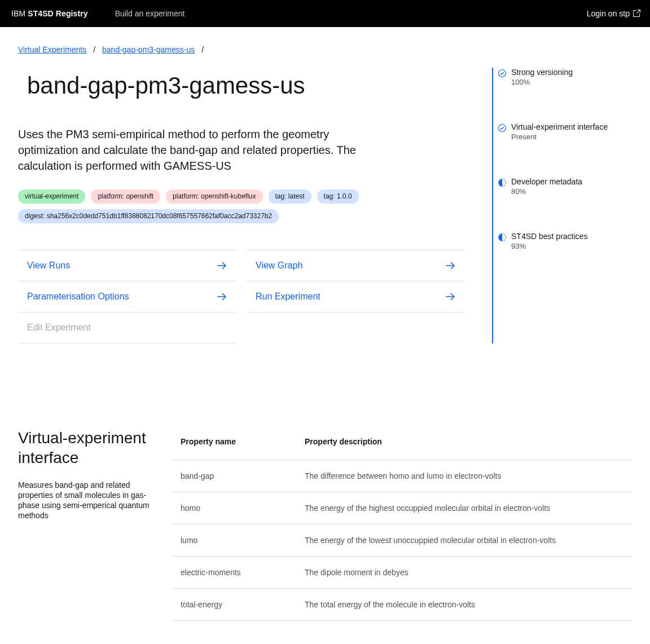 The image size is (650, 644). I want to click on sidebar-metric: Virtual-experiment interfacePresent, so click(565, 132).